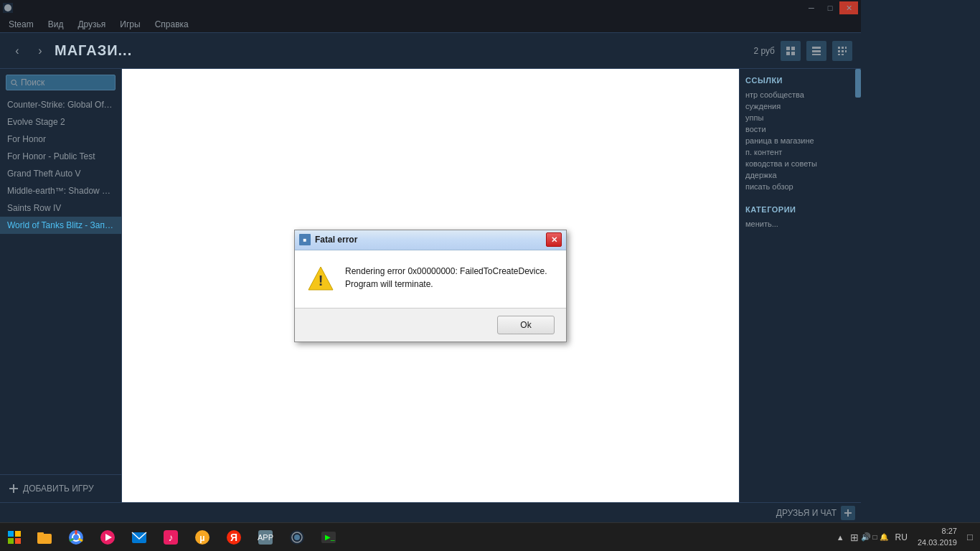  What do you see at coordinates (430, 24) in the screenshot?
I see `steam-menubar: Steam Вид Друзья Игры Справка` at bounding box center [430, 24].